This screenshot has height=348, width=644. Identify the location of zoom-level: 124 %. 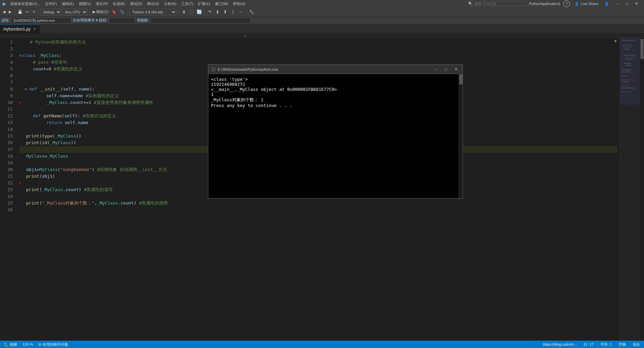
(28, 344).